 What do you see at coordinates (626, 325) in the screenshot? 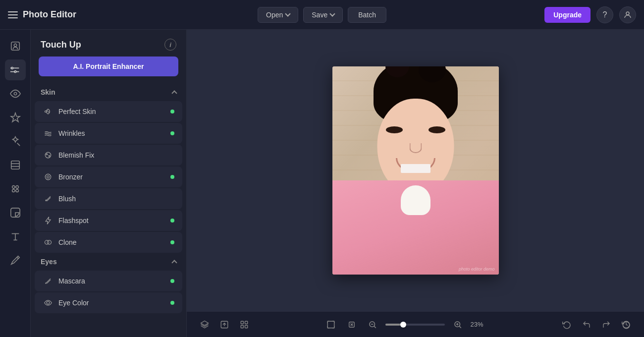
I see `history-button` at bounding box center [626, 325].